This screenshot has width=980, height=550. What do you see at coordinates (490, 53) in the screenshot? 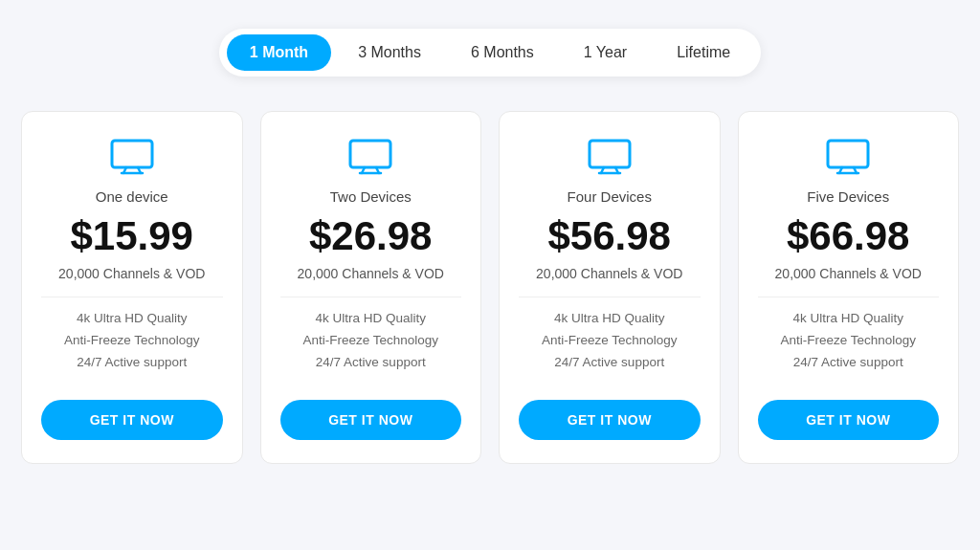
I see `period-selector: 1 Month3 Months6 Months1 YearLifetime` at bounding box center [490, 53].